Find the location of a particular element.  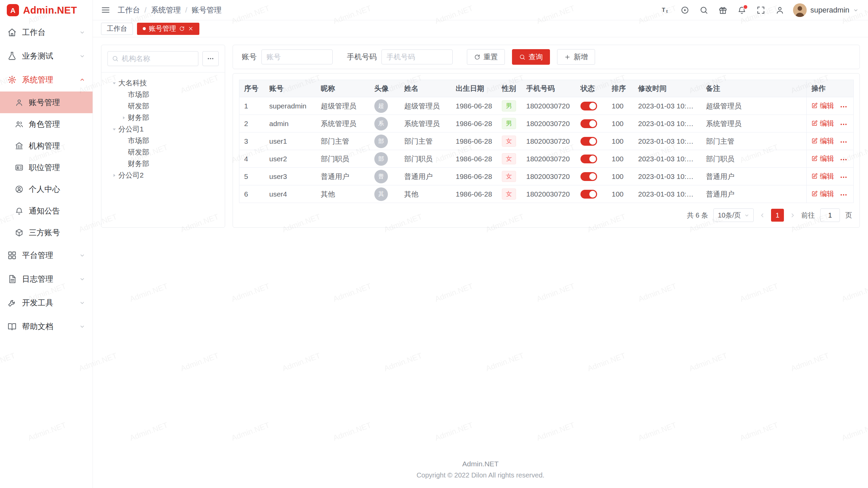

search-icon is located at coordinates (704, 10).